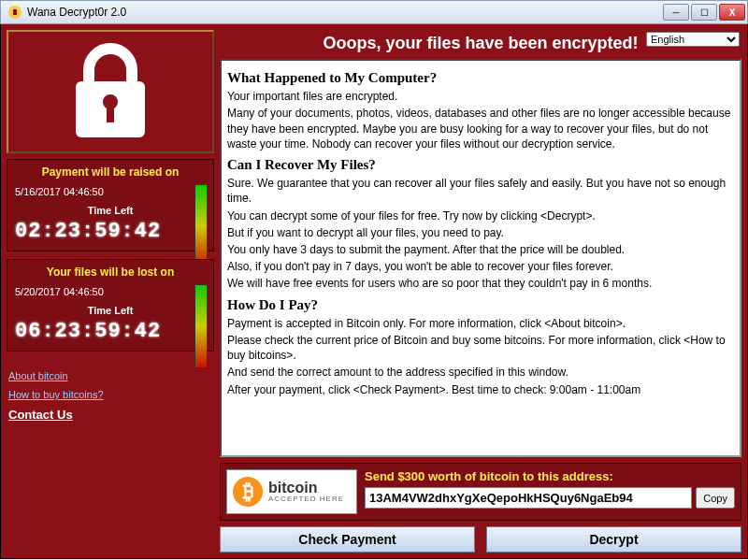 This screenshot has width=748, height=560. What do you see at coordinates (348, 539) in the screenshot?
I see `check-payment-button: Check Payment` at bounding box center [348, 539].